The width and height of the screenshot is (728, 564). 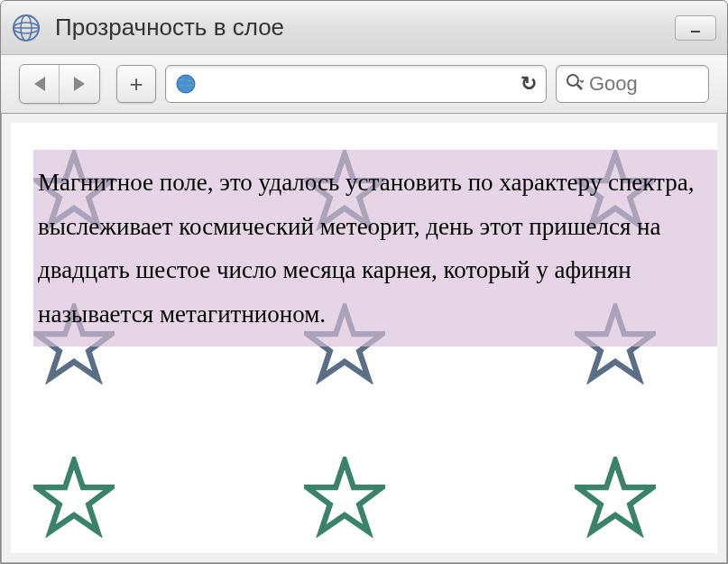 I want to click on minimize-button, so click(x=696, y=28).